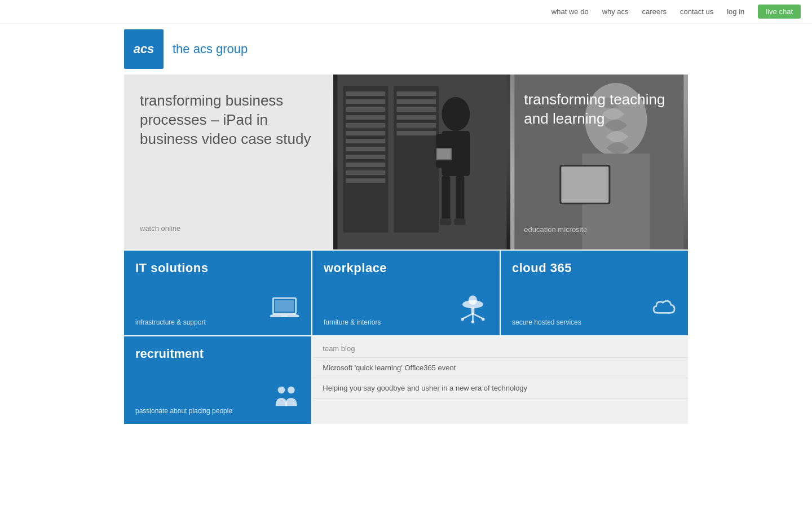 Image resolution: width=812 pixels, height=508 pixels. I want to click on blog-item-1: Helping you say goodbye and usher in a n…, so click(500, 388).